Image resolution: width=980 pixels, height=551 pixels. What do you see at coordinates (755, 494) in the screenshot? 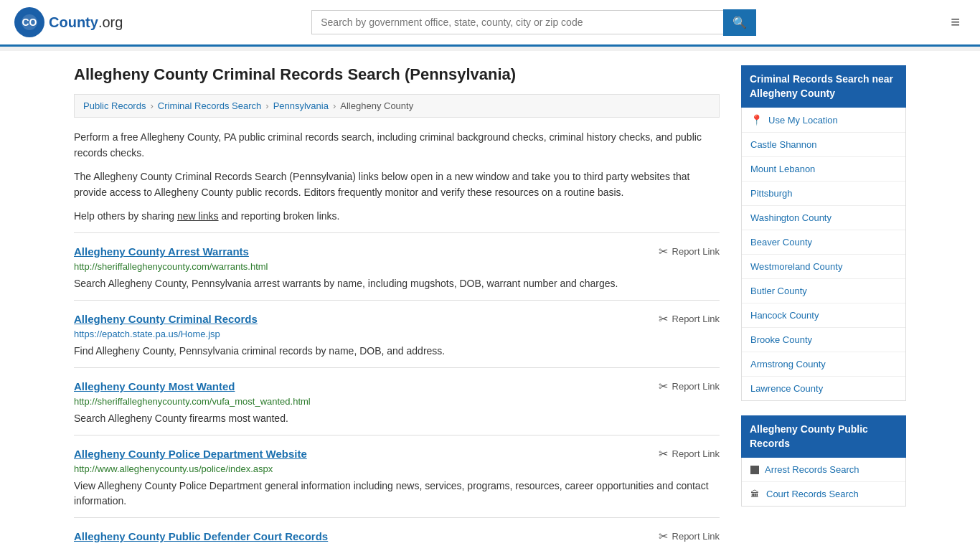
I see `building-icon: 🏛` at bounding box center [755, 494].